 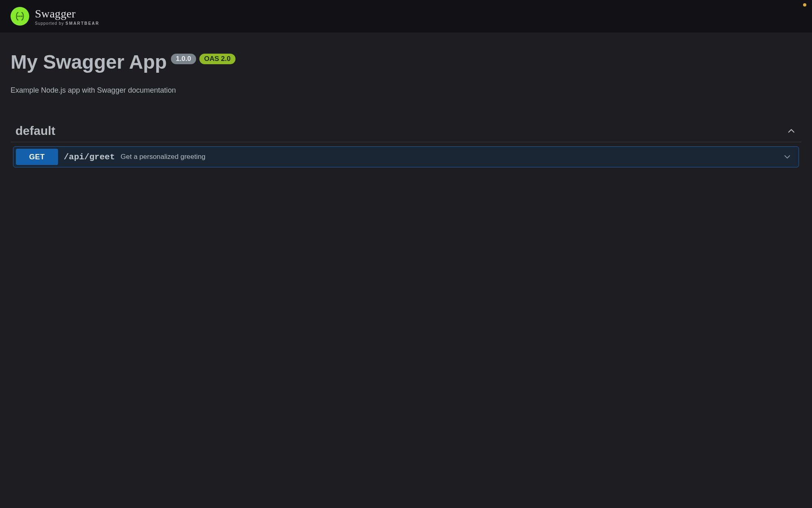 What do you see at coordinates (20, 16) in the screenshot?
I see `swagger-logo-icon` at bounding box center [20, 16].